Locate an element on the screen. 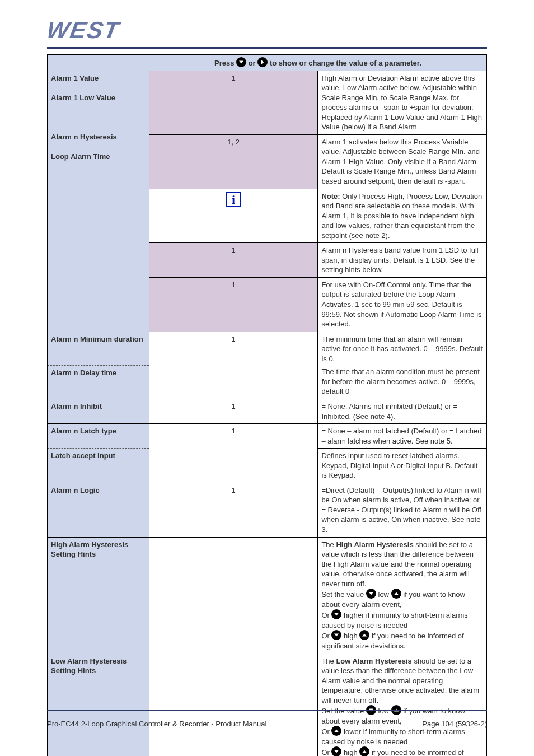 The height and width of the screenshot is (756, 534). note-r4: 1 is located at coordinates (233, 305).